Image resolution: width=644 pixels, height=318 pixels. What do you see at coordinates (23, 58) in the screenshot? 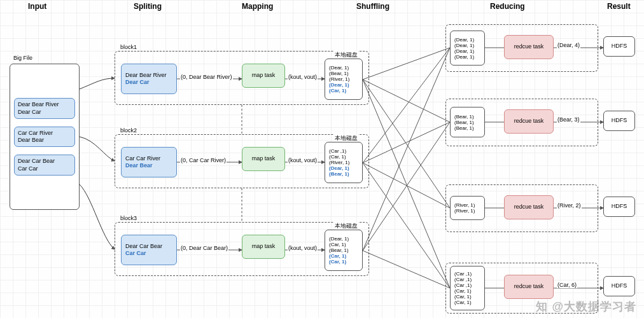
I see `bigfile-label: Big File` at bounding box center [23, 58].